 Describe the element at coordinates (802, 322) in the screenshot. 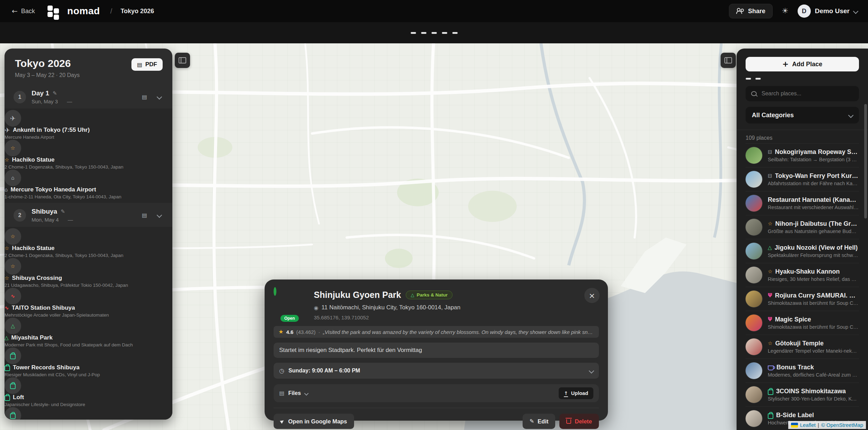

I see `place-list-item: Magic Spice Shimokitazawa ist berühmt fü…` at that location.